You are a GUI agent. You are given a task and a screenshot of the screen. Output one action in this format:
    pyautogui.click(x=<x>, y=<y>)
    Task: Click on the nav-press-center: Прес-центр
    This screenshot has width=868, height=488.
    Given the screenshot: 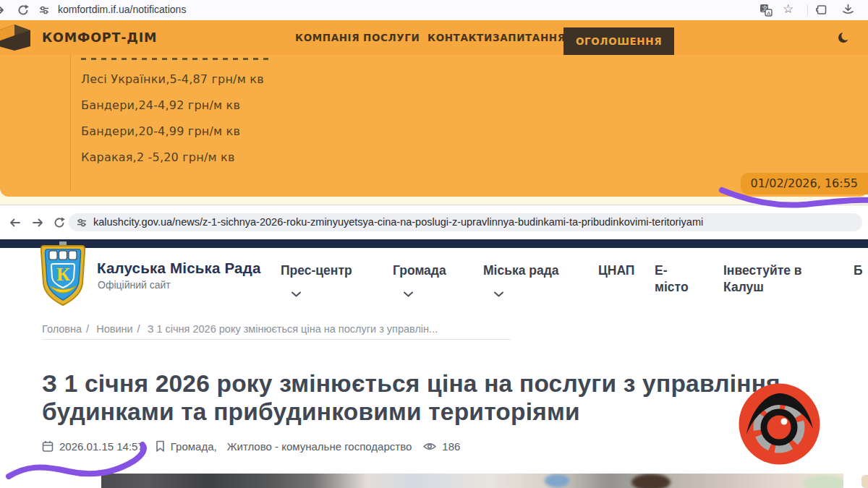 What is the action you would take?
    pyautogui.click(x=317, y=270)
    